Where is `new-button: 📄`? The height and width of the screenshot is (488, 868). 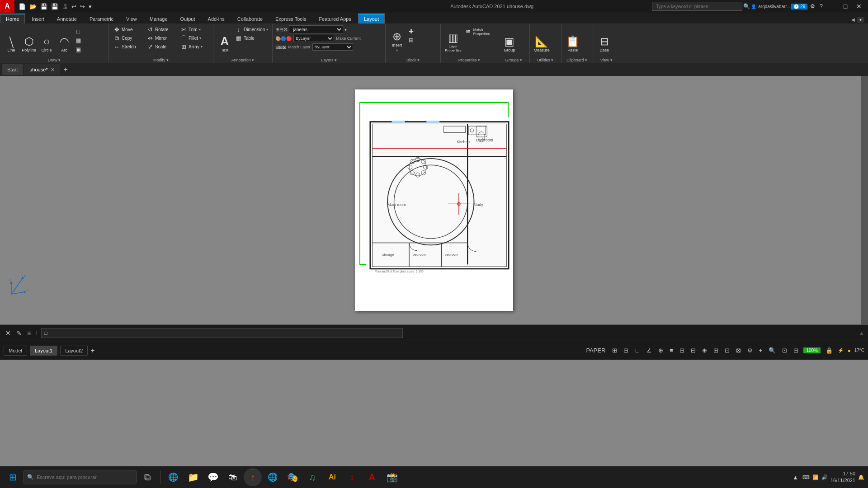
new-button: 📄 is located at coordinates (22, 6).